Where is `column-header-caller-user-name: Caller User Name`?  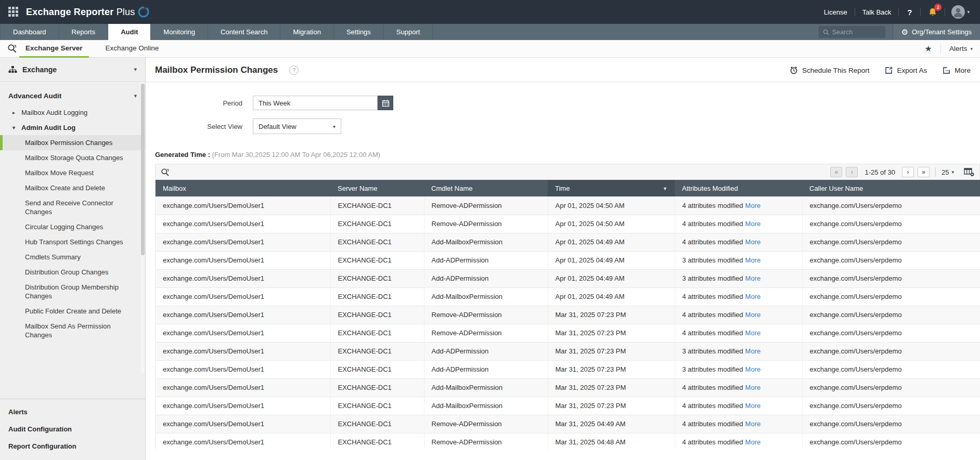 column-header-caller-user-name: Caller User Name is located at coordinates (891, 188).